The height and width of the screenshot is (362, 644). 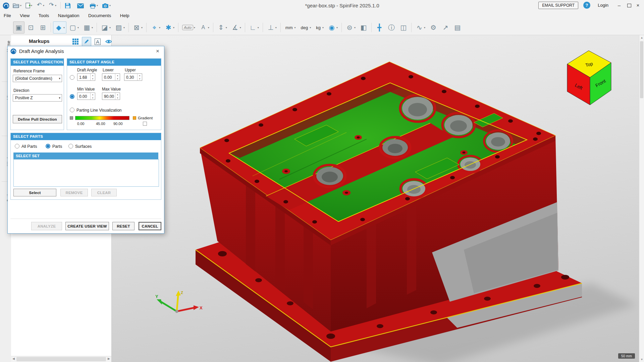 What do you see at coordinates (13, 359) in the screenshot?
I see `scroll-left-arrow: ◀` at bounding box center [13, 359].